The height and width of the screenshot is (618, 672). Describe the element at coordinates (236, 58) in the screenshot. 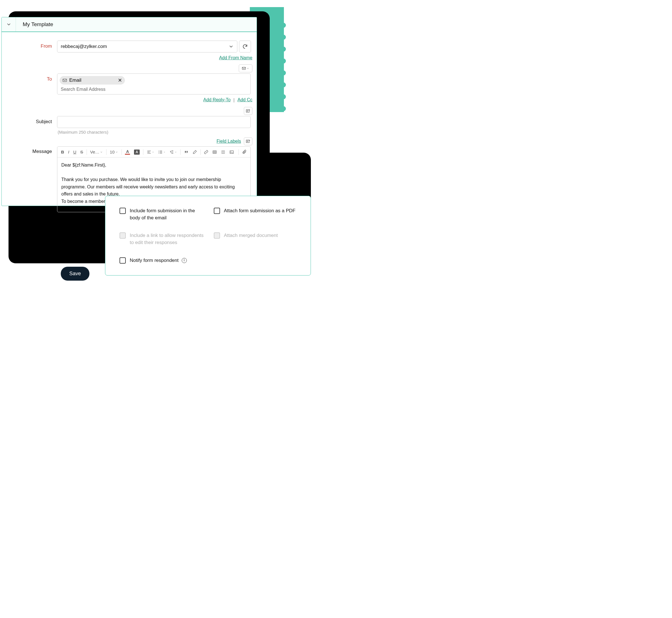

I see `add-from-name-link: Add From Name` at that location.